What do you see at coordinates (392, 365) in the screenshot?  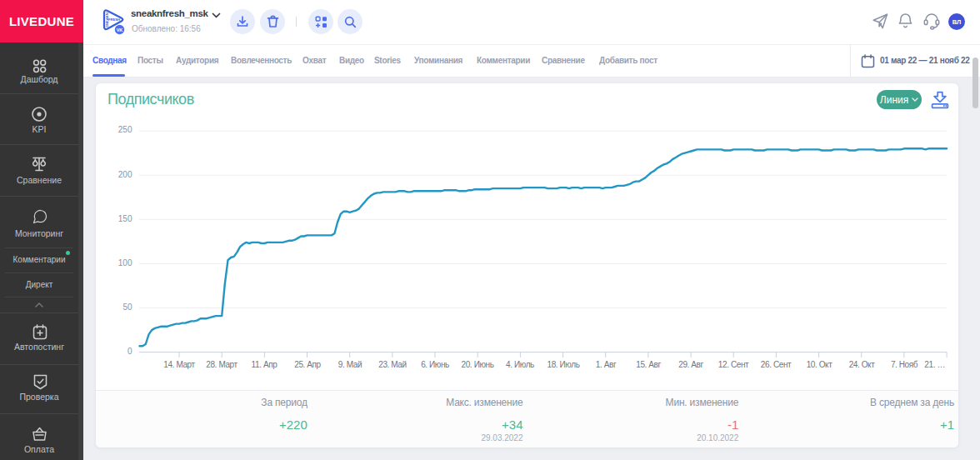 I see `svg-text: 23. Май` at bounding box center [392, 365].